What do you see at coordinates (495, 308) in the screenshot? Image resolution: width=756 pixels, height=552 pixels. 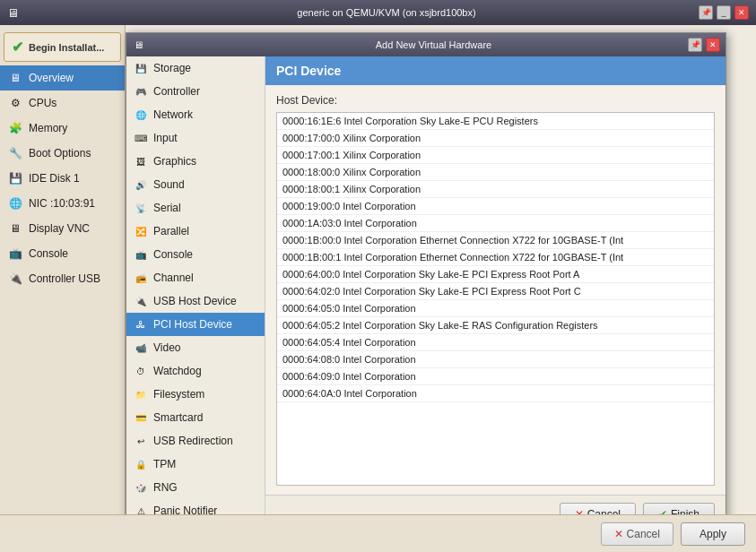 I see `device-list-item: 0000:64:05:0 Intel Corporation` at bounding box center [495, 308].